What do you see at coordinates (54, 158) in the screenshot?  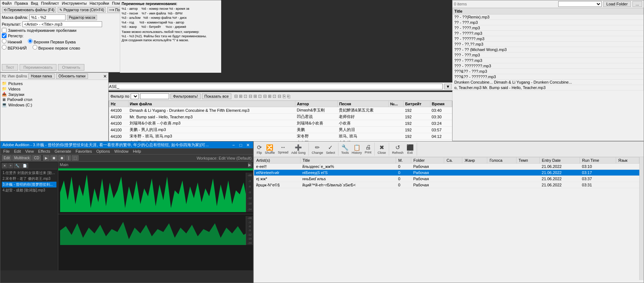 I see `au-tool-2: ⏹` at bounding box center [54, 158].